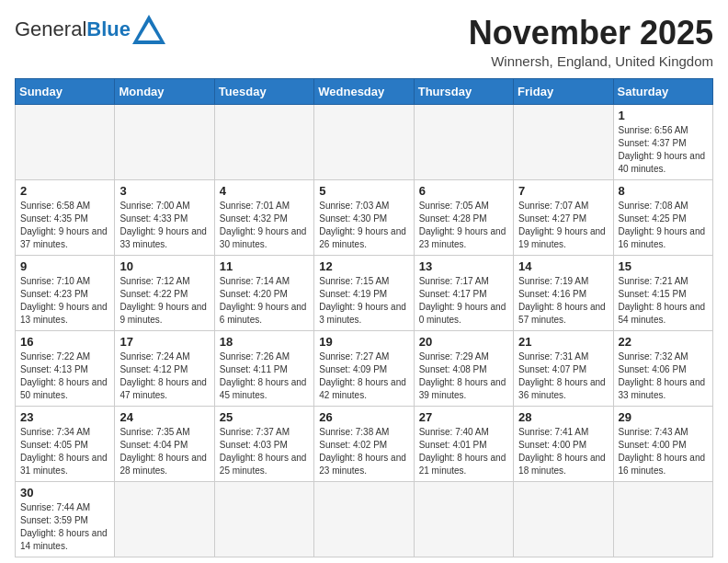 This screenshot has width=728, height=563. What do you see at coordinates (364, 519) in the screenshot?
I see `calendar-week-row: 30Sunrise: 7:44 AM Sunset: 3:59 PM Dayli…` at bounding box center [364, 519].